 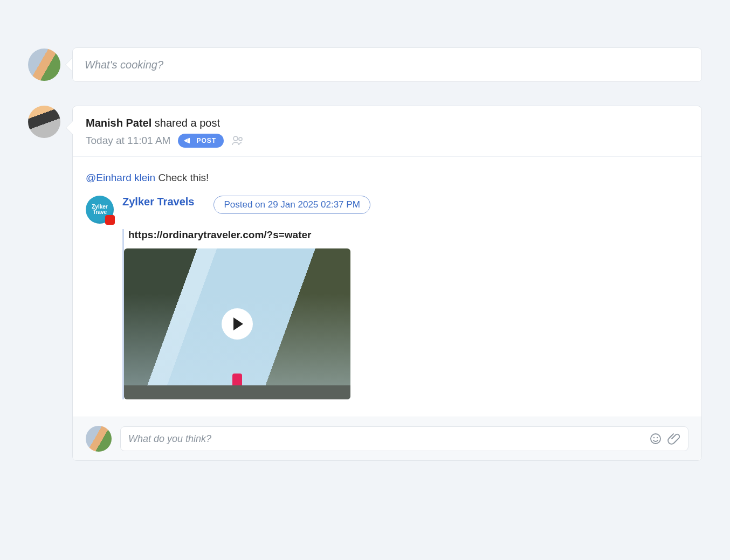 I want to click on post-action-text: shared a post, so click(x=188, y=123).